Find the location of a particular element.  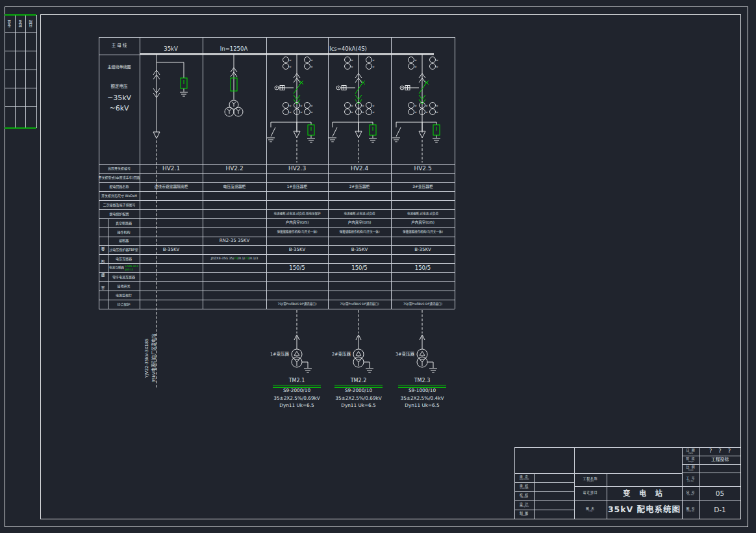

table-cell: 电压互感器柜 is located at coordinates (234, 187).